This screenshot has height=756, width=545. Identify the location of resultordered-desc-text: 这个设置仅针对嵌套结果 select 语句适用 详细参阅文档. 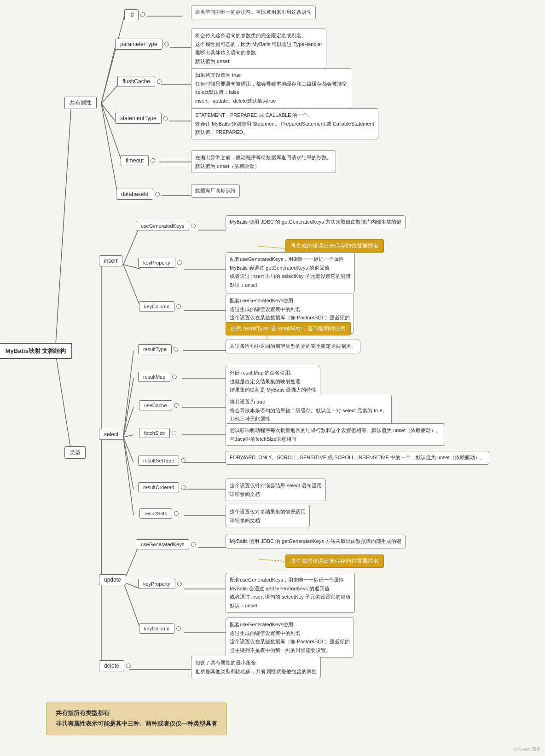
(276, 490).